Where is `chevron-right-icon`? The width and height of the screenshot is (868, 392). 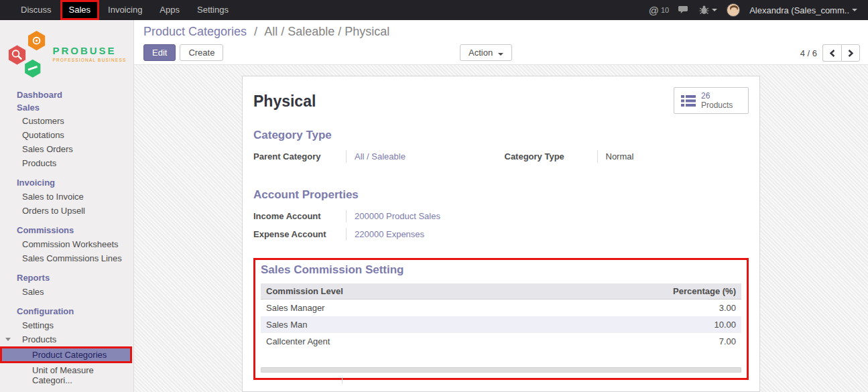 chevron-right-icon is located at coordinates (851, 54).